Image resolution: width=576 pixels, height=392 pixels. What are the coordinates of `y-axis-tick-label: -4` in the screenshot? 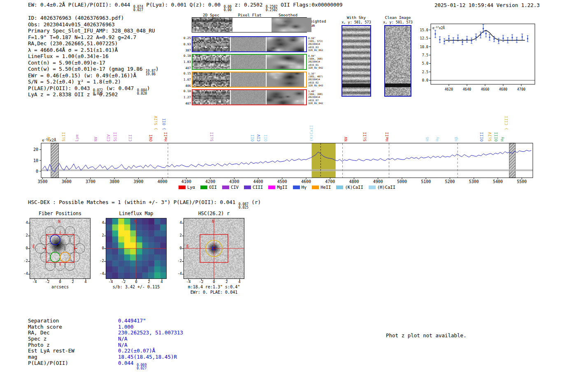 It's located at (23, 274).